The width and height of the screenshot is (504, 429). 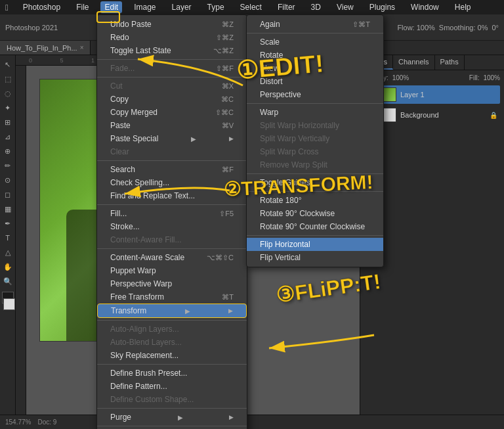 What do you see at coordinates (172, 112) in the screenshot?
I see `menu-item-copy-merged: Copy Merged⇧⌘C` at bounding box center [172, 112].